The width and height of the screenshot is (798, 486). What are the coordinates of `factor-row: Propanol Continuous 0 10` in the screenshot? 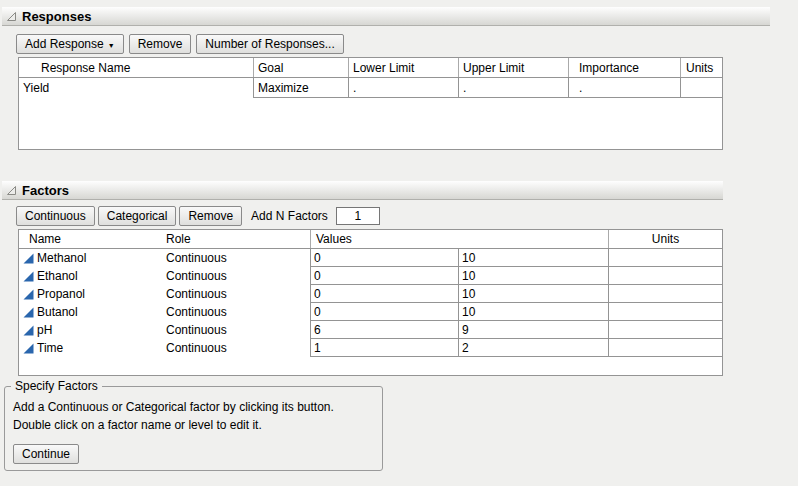 It's located at (370, 294).